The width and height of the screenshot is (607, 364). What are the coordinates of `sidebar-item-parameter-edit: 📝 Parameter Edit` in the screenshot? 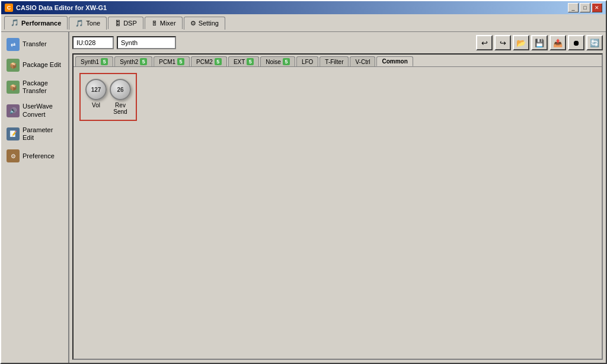 It's located at (34, 134).